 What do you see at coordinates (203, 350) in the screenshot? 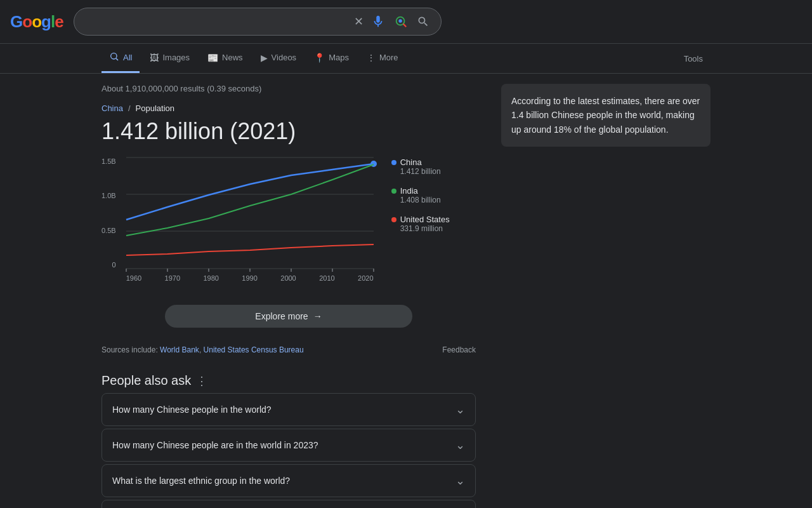
I see `sources-text: Sources include: World Bank, United Stat…` at bounding box center [203, 350].